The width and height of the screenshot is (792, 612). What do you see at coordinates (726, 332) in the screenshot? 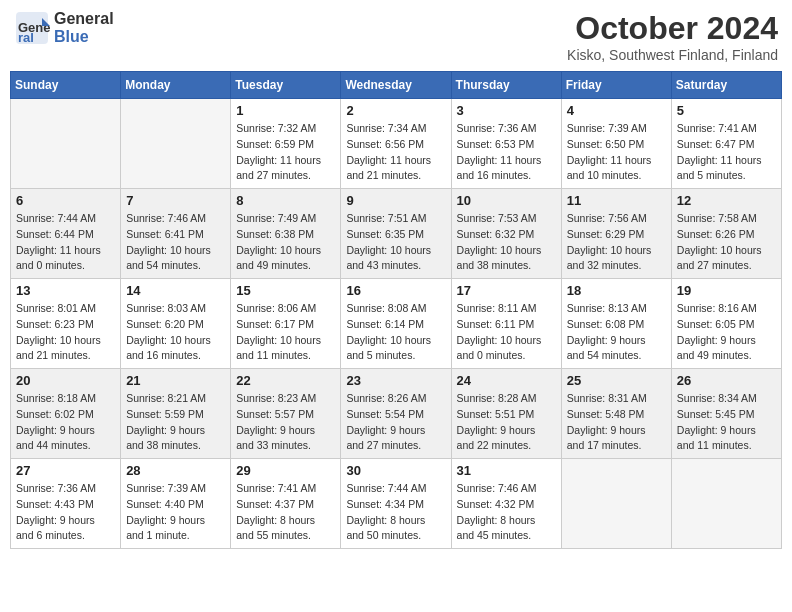
I see `day-info: Sunrise: 8:16 AMSunset: 6:05 PMDaylight:…` at bounding box center [726, 332].